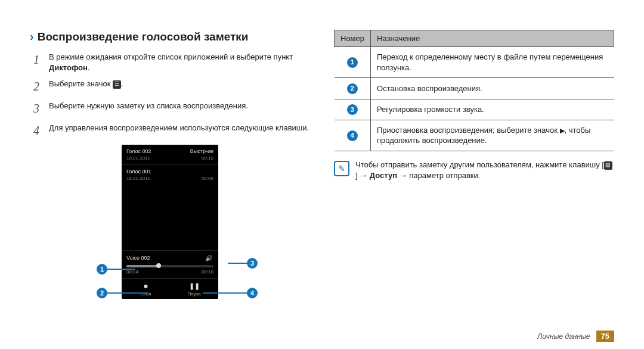  I want to click on footer-page-number: 75, so click(605, 336).